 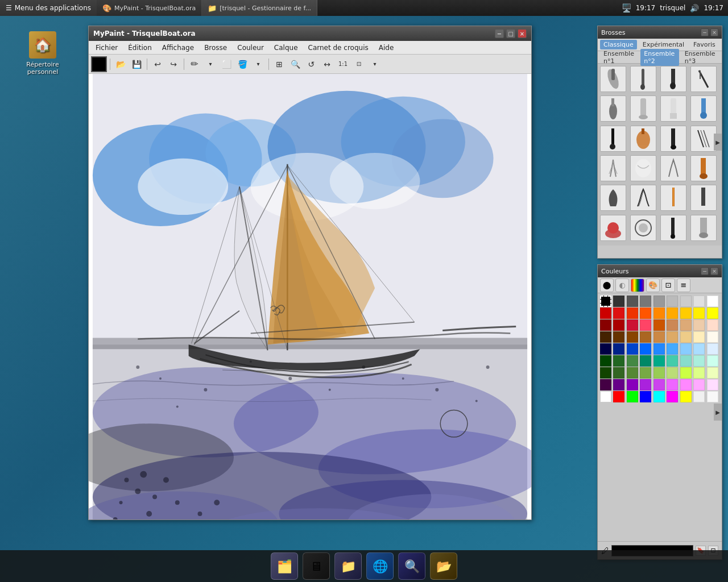 What do you see at coordinates (659, 385) in the screenshot?
I see `swatch-magenta1` at bounding box center [659, 385].